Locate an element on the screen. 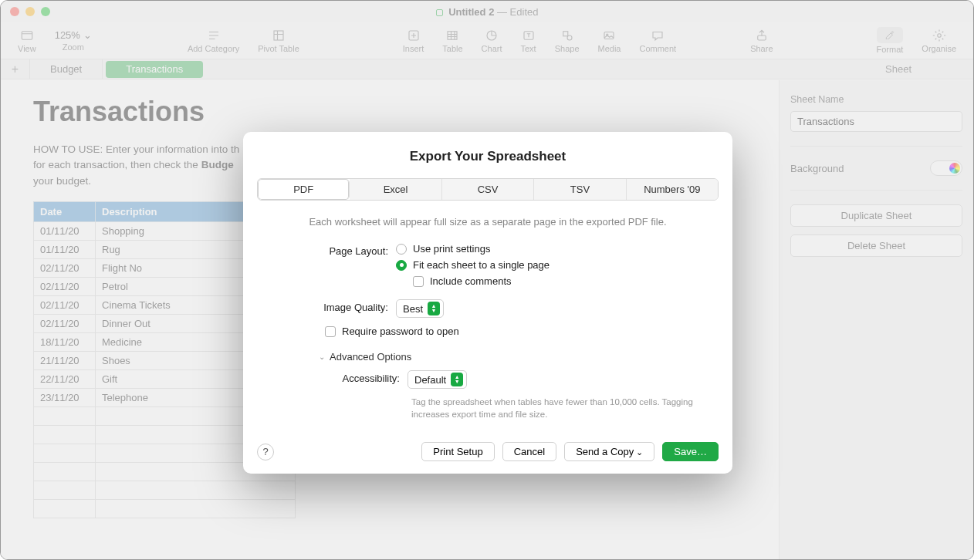 This screenshot has width=974, height=560. image-quality-label: Image Quality: is located at coordinates (326, 306).